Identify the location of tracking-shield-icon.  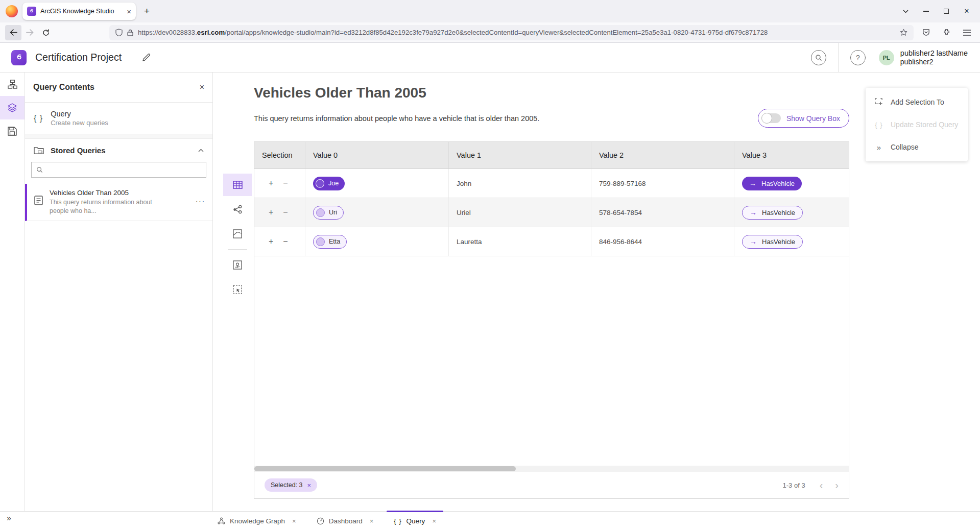
(119, 33).